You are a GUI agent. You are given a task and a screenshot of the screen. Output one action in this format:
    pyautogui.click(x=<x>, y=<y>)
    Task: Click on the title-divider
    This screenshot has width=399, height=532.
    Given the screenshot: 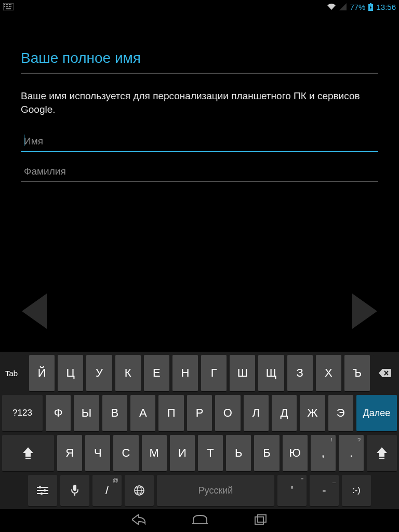 What is the action you would take?
    pyautogui.click(x=200, y=73)
    